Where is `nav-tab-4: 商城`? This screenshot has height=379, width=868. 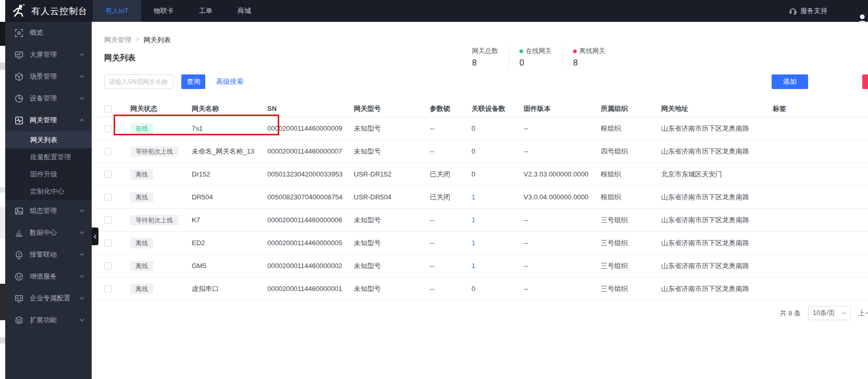 nav-tab-4: 商城 is located at coordinates (244, 11).